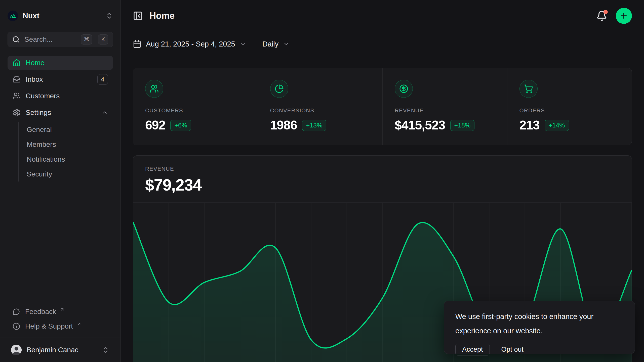 The height and width of the screenshot is (362, 644). What do you see at coordinates (49, 326) in the screenshot?
I see `help-support-label: Help & Support` at bounding box center [49, 326].